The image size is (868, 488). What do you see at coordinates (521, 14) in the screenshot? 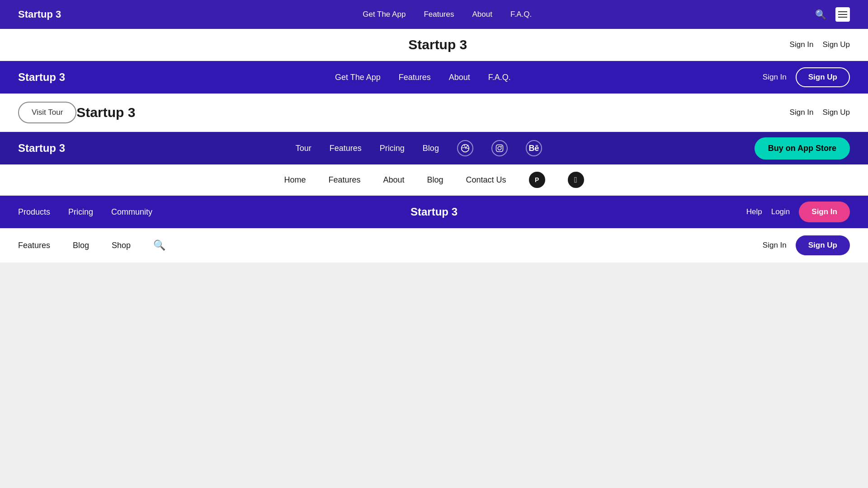
I see `nav-link-faq-1: F.A.Q.` at bounding box center [521, 14].